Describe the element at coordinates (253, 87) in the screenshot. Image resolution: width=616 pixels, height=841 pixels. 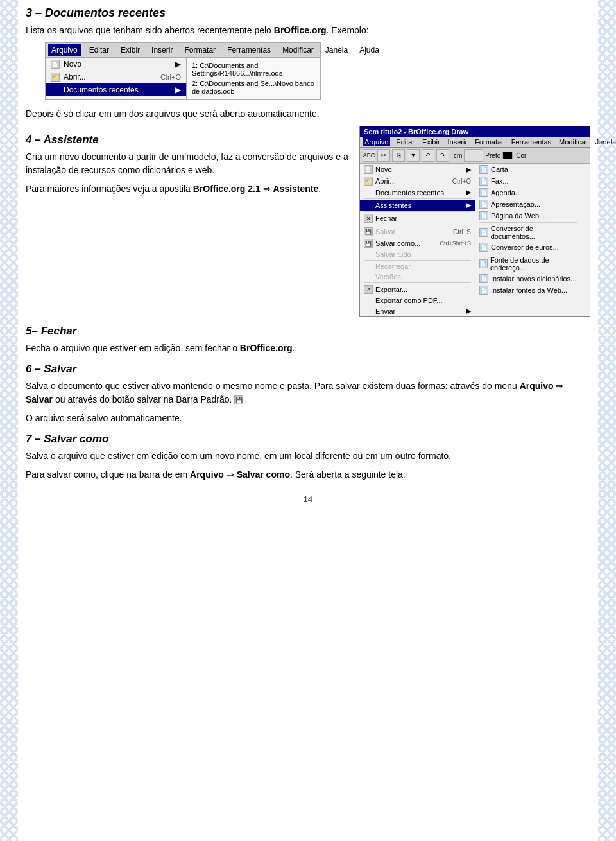
I see `submenu-item-2: 2: C:\Documents and Se...\Novo banco de …` at that location.